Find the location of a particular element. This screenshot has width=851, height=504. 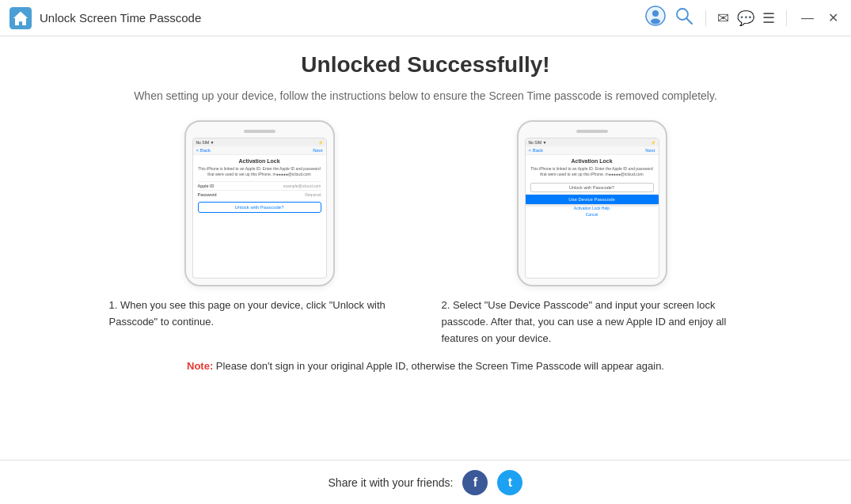

unlock-with-btn-phone2: Unlock with Passcode? is located at coordinates (592, 188).